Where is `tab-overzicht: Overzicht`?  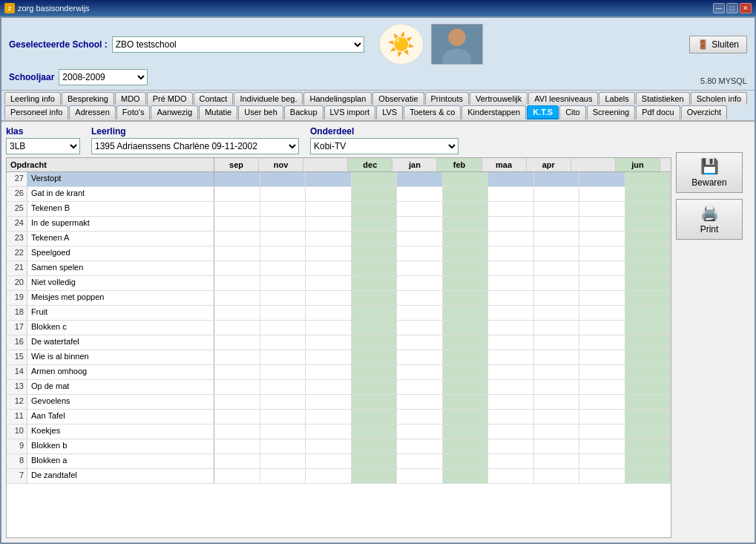 tab-overzicht: Overzicht is located at coordinates (704, 113).